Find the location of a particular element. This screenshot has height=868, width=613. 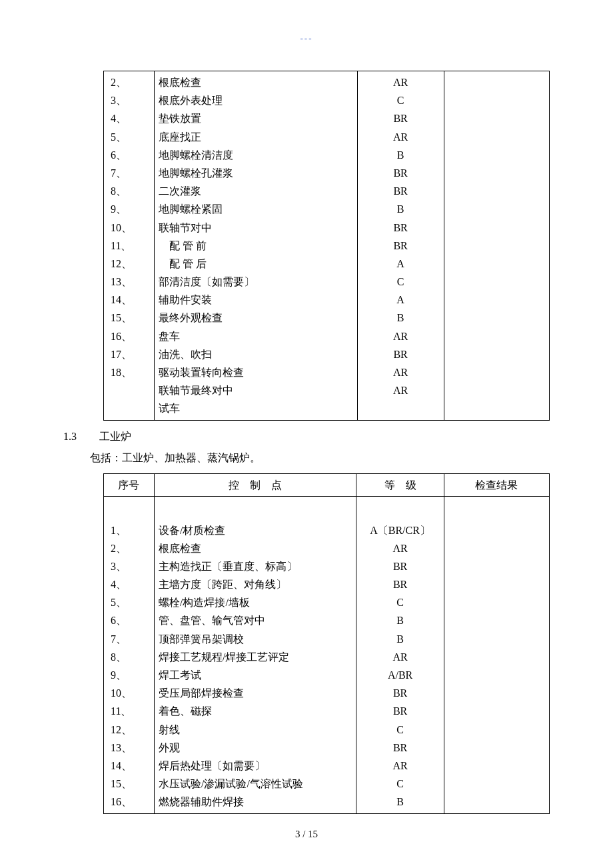

col-header-num: 序号 is located at coordinates (129, 485).